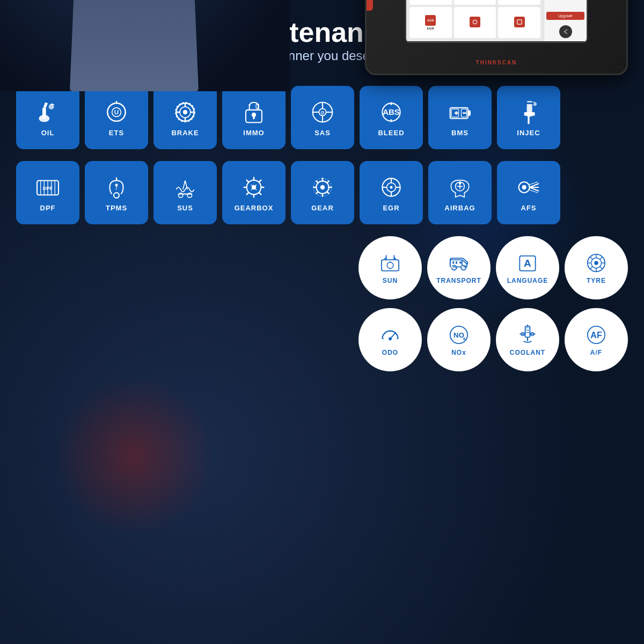 The height and width of the screenshot is (644, 644). What do you see at coordinates (528, 353) in the screenshot?
I see `icon-coolant-label: COOLANT` at bounding box center [528, 353].